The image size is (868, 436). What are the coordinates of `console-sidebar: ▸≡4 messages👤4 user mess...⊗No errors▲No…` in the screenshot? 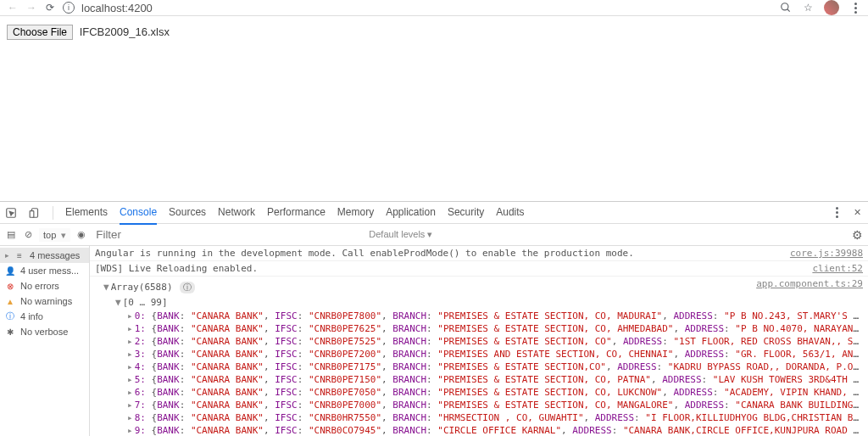 It's located at (45, 341).